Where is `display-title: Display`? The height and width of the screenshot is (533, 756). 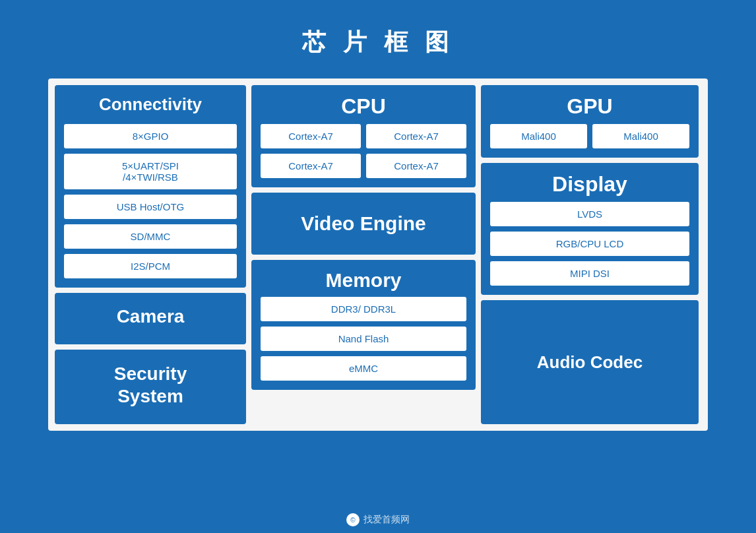 display-title: Display is located at coordinates (590, 185).